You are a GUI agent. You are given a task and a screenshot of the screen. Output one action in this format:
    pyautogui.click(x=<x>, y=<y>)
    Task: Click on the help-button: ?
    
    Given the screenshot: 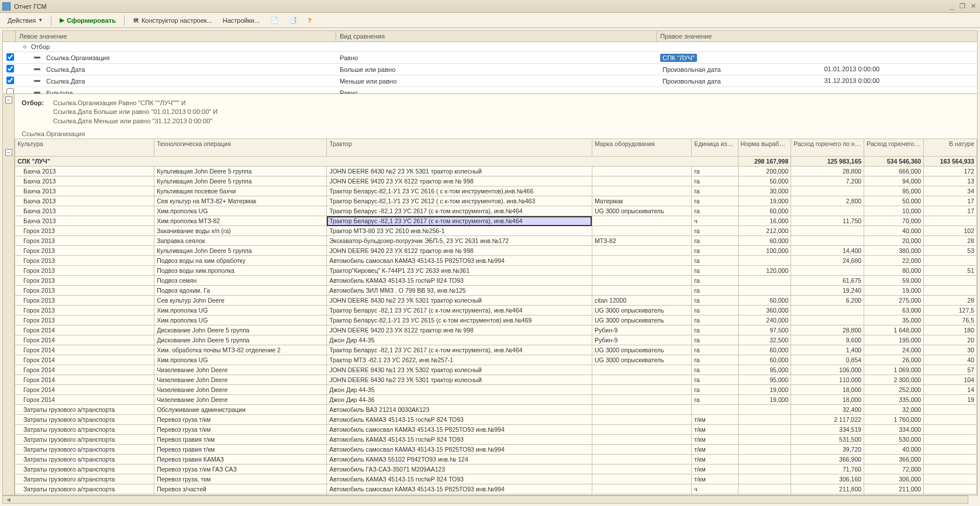 What is the action you would take?
    pyautogui.click(x=310, y=20)
    